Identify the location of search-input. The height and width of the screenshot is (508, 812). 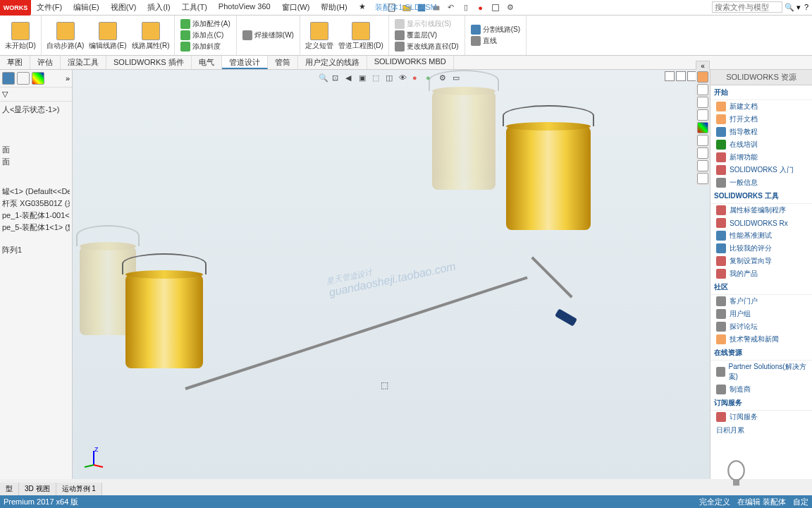
(747, 7).